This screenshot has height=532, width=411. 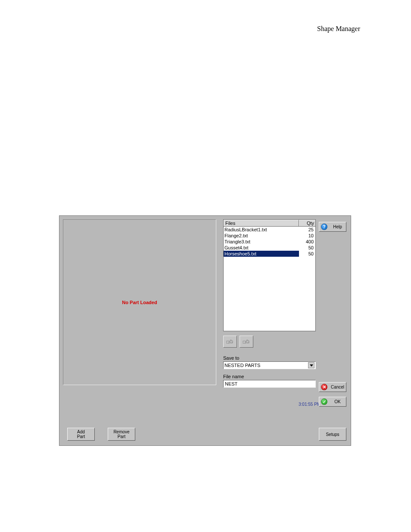 I want to click on file-name-label: File name, so click(x=234, y=376).